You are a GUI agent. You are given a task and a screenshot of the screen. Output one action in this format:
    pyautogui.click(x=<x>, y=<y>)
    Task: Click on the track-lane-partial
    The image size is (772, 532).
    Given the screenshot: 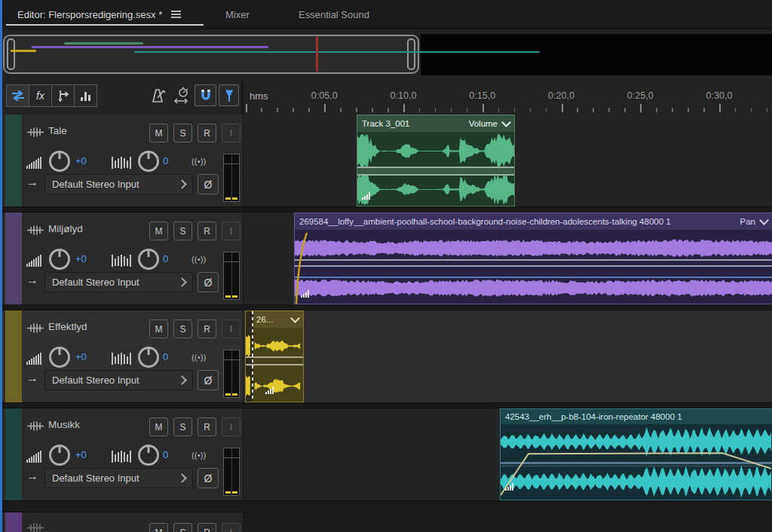 What is the action you would take?
    pyautogui.click(x=508, y=522)
    